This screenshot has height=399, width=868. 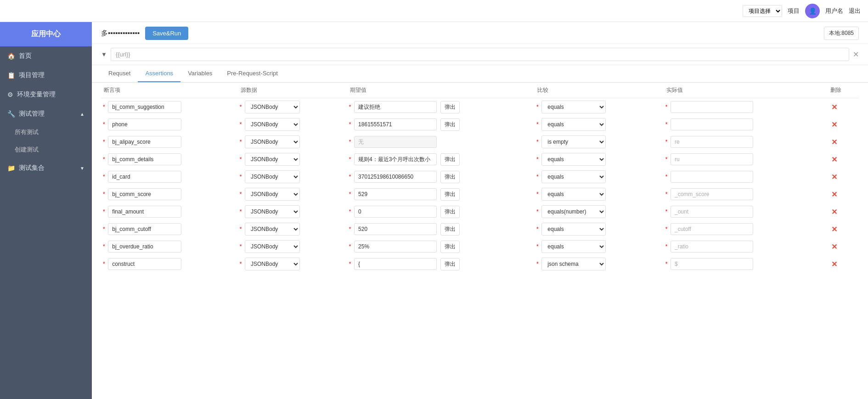 I want to click on project-label: 项目, so click(x=794, y=11).